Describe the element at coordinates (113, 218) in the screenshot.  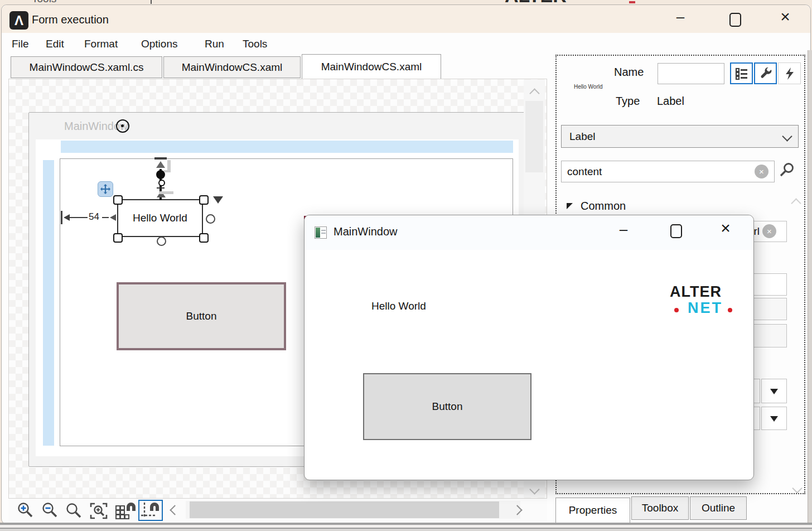
I see `dimension-arrow-right-icon` at that location.